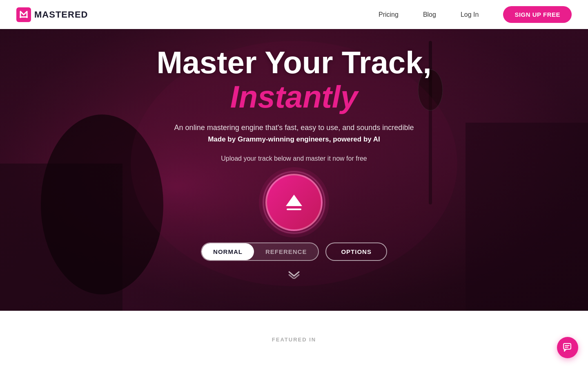 The image size is (588, 368). I want to click on normal-reference-toggle: NORMAL REFERENCE, so click(260, 252).